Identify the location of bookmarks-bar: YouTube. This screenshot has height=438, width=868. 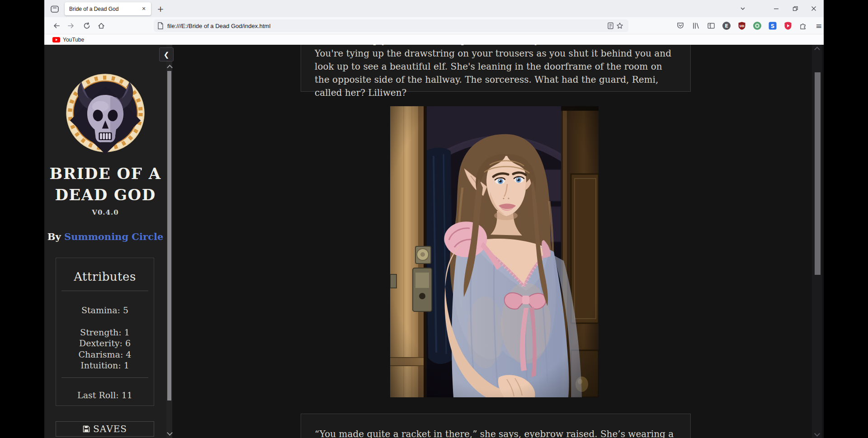
(434, 40).